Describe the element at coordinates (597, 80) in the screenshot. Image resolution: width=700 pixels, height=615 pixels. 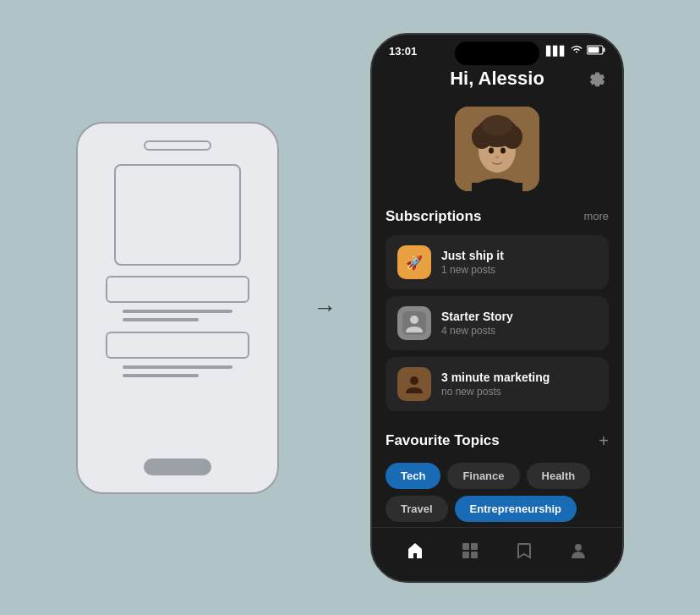
I see `settings-button` at that location.